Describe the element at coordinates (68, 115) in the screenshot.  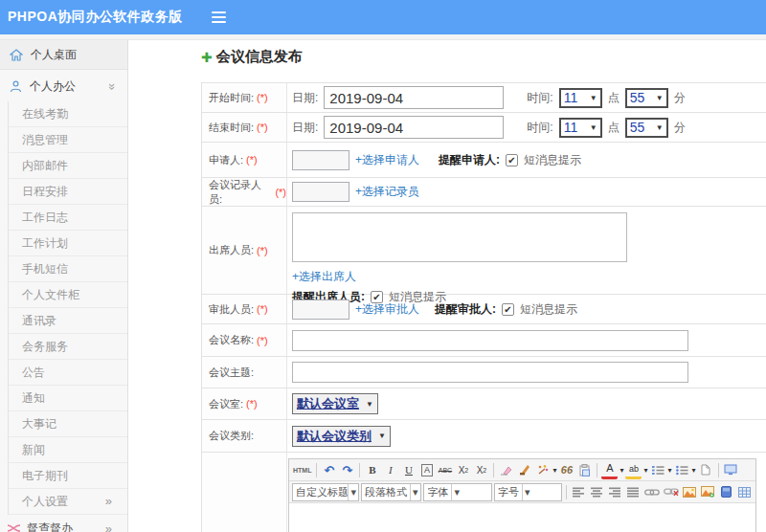
I see `sidebar-item-attendance: 在线考勤` at that location.